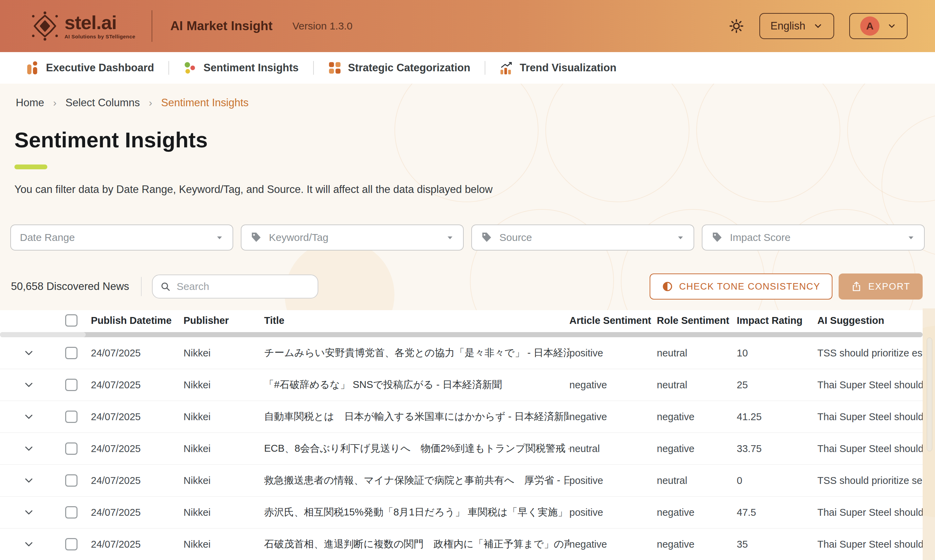  What do you see at coordinates (788, 26) in the screenshot?
I see `language-label: English` at bounding box center [788, 26].